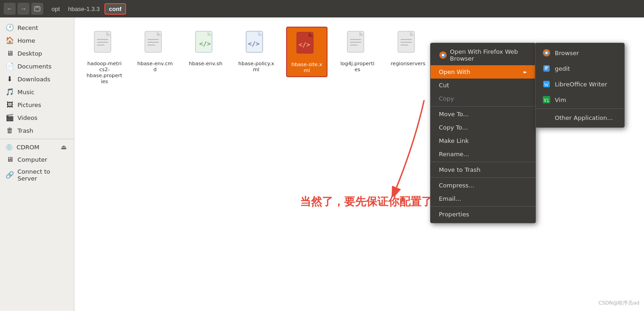 This screenshot has width=644, height=311. What do you see at coordinates (454, 114) in the screenshot?
I see `ctx-move-to-label: Move To...` at bounding box center [454, 114].